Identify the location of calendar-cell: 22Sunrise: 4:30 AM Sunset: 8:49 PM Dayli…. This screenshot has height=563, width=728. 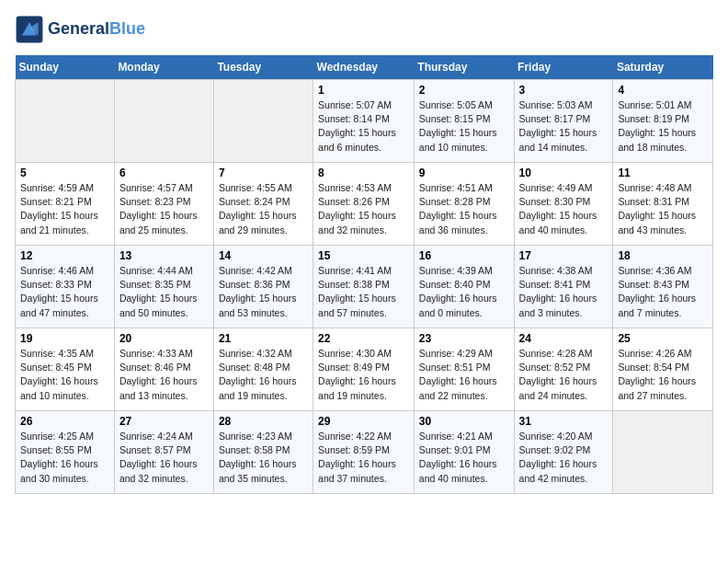
(364, 370).